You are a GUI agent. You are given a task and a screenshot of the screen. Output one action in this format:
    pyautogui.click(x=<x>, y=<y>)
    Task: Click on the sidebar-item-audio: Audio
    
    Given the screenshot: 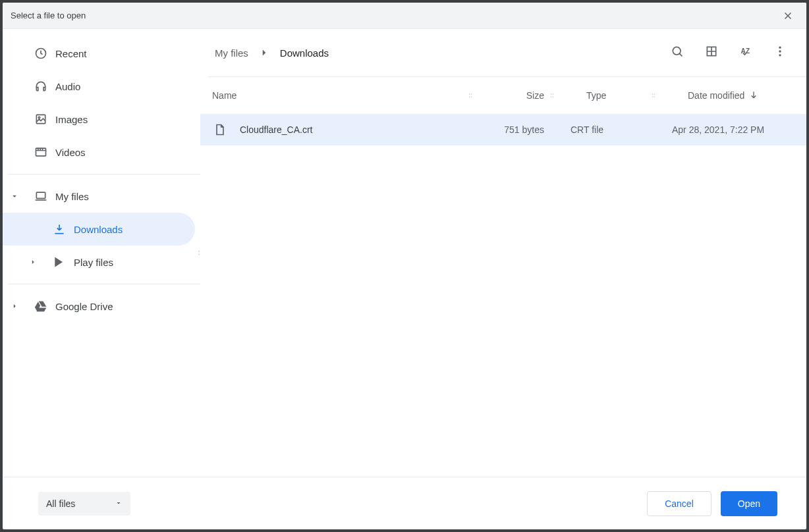 What is the action you would take?
    pyautogui.click(x=101, y=86)
    